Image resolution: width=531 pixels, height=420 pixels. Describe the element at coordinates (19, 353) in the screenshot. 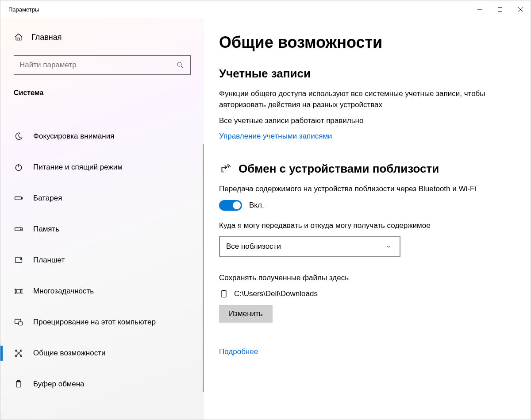

I see `share-node-icon` at that location.